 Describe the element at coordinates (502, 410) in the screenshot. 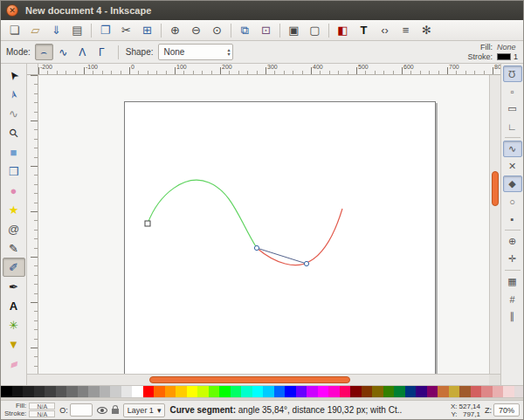

I see `zoom-control: Z: 70%` at that location.